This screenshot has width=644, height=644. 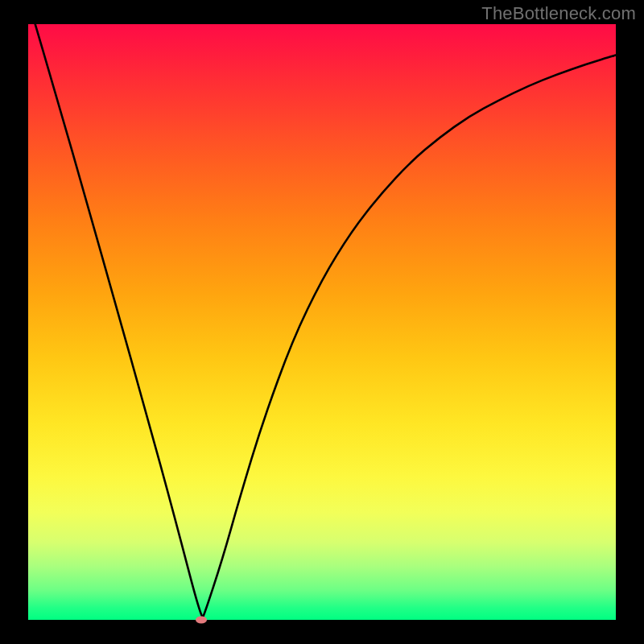 I want to click on watermark-text: TheBottleneck.com, so click(x=559, y=14).